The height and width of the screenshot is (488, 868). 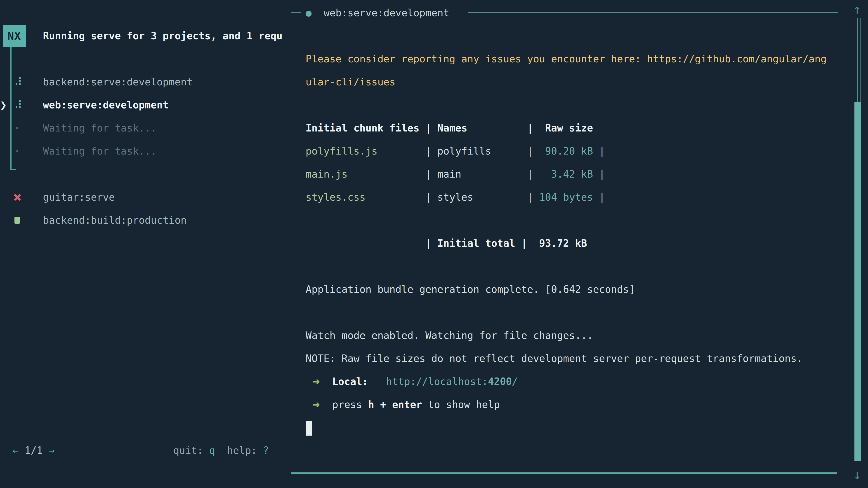 What do you see at coordinates (146, 105) in the screenshot?
I see `task-row: ❯⠼web:serve:development` at bounding box center [146, 105].